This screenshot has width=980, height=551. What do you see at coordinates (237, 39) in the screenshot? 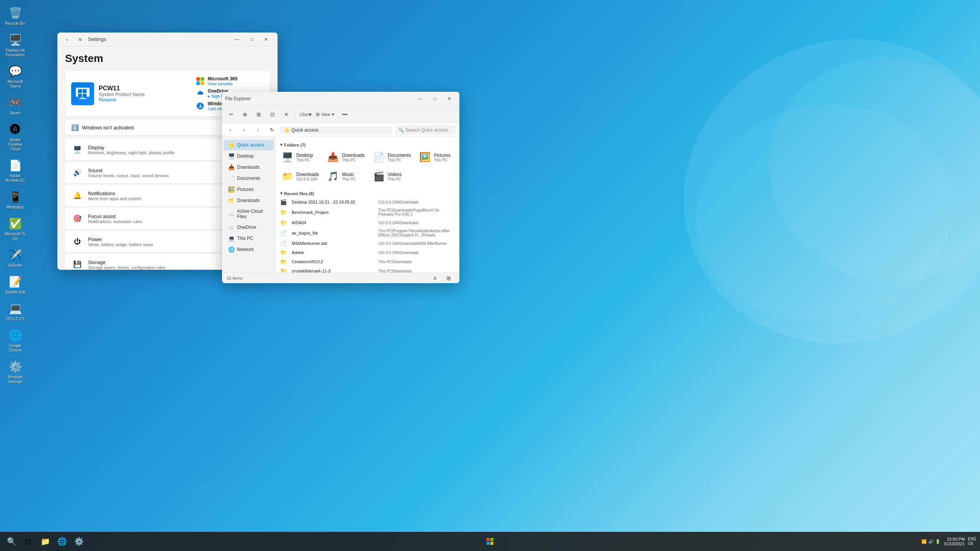
I see `minimize-button: —` at bounding box center [237, 39].